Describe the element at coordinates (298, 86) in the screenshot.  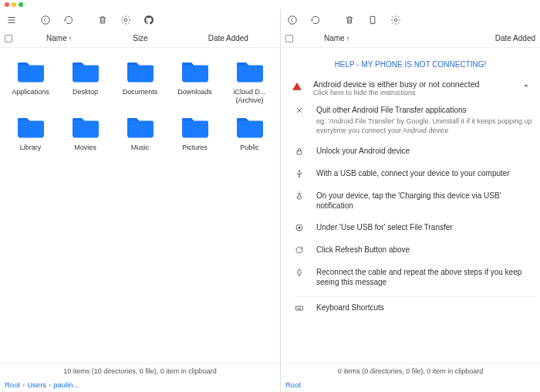
I see `warning-icon` at that location.